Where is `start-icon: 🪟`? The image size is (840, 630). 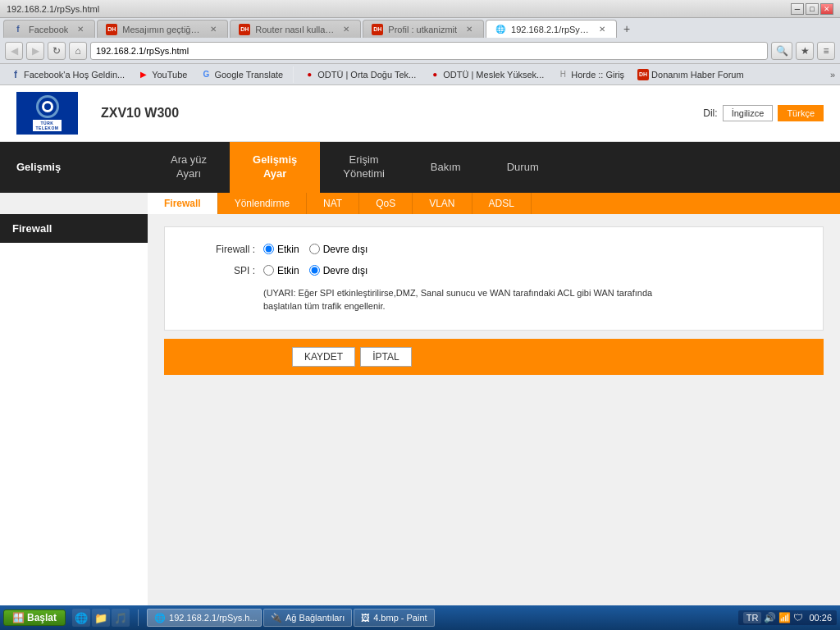
start-icon: 🪟 is located at coordinates (18, 618).